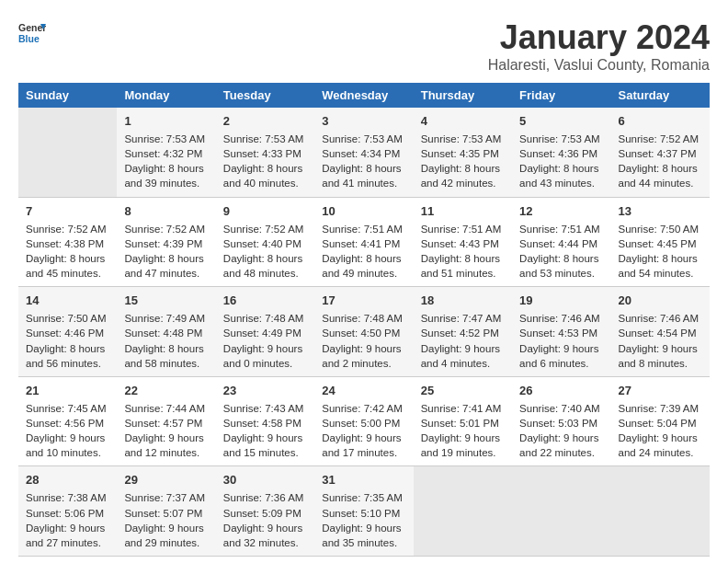 This screenshot has width=728, height=563. Describe the element at coordinates (561, 121) in the screenshot. I see `day-number: 5` at that location.